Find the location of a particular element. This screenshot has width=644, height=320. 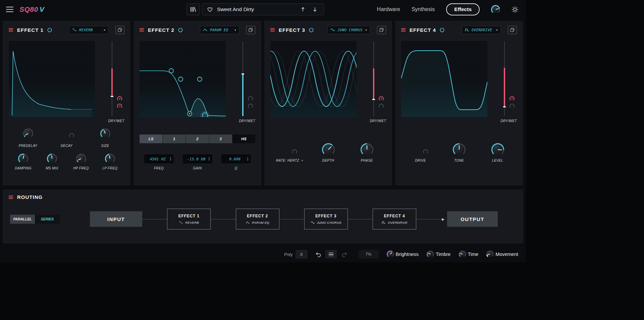

effect1-power-button is located at coordinates (50, 30).